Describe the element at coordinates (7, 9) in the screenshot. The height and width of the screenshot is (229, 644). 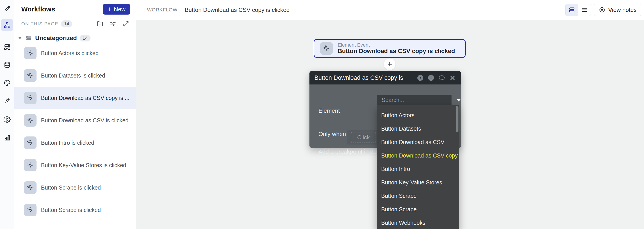
I see `pencil-icon` at that location.